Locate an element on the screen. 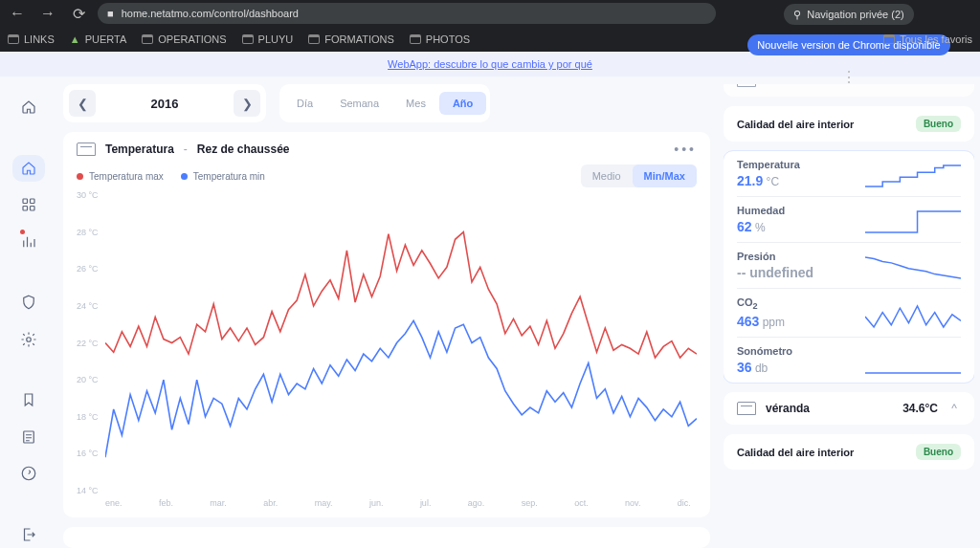 This screenshot has height=548, width=980. browser-chrome: ← → ⟳ ■ home.netatmo.com/control/dashboa… is located at coordinates (490, 26).